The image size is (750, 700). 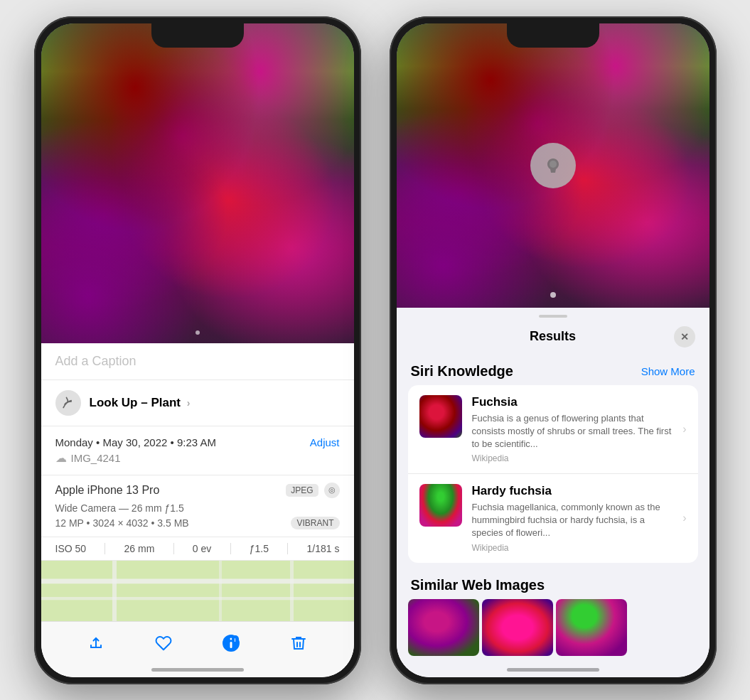 What do you see at coordinates (122, 523) in the screenshot?
I see `mp-specs: 12 MP • 3024 × 4032 • 3.5 MB` at bounding box center [122, 523].